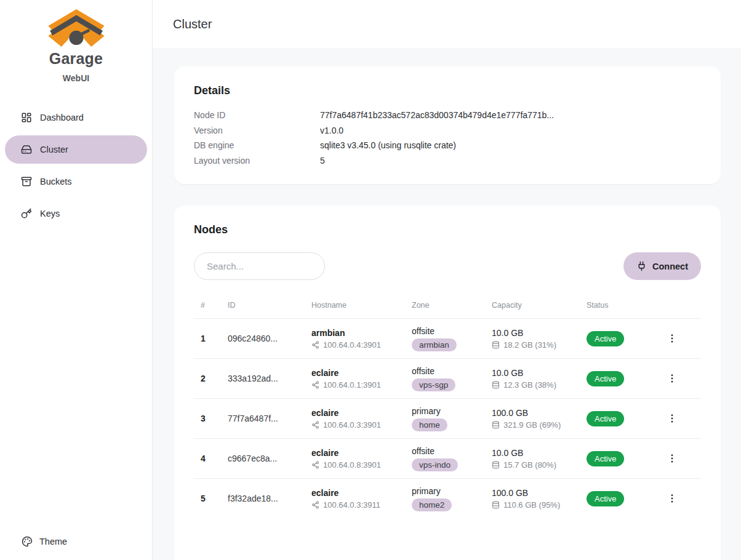 Image resolution: width=741 pixels, height=560 pixels. Describe the element at coordinates (76, 150) in the screenshot. I see `sidebar-item: Cluster` at that location.